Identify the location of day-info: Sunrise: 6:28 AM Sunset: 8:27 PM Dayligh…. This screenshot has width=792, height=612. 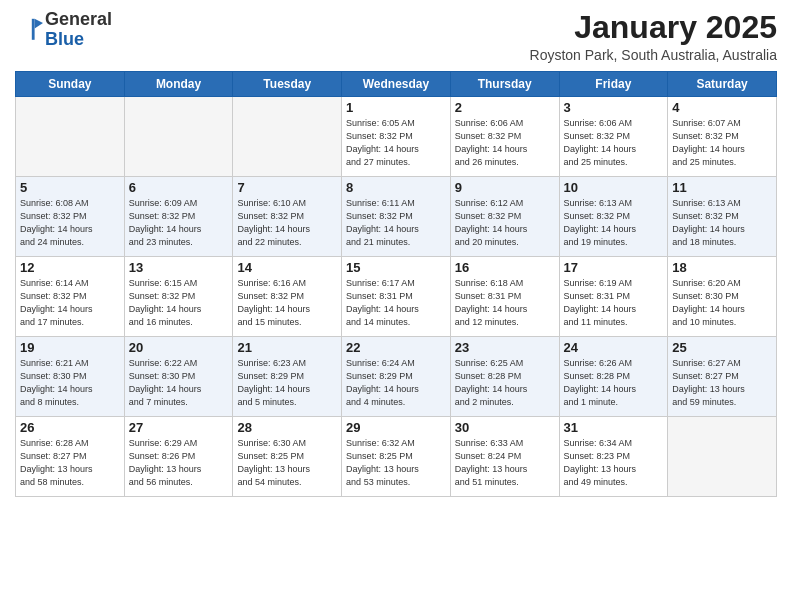
(70, 463).